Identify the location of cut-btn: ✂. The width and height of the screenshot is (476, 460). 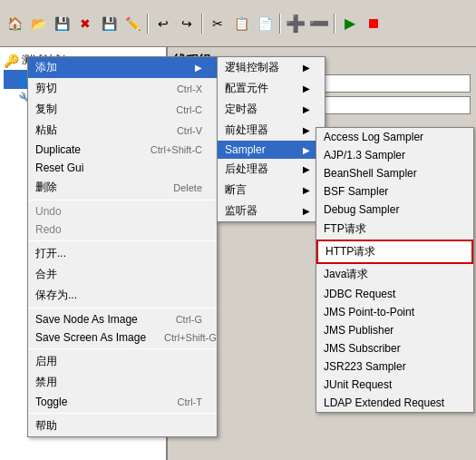
(218, 24).